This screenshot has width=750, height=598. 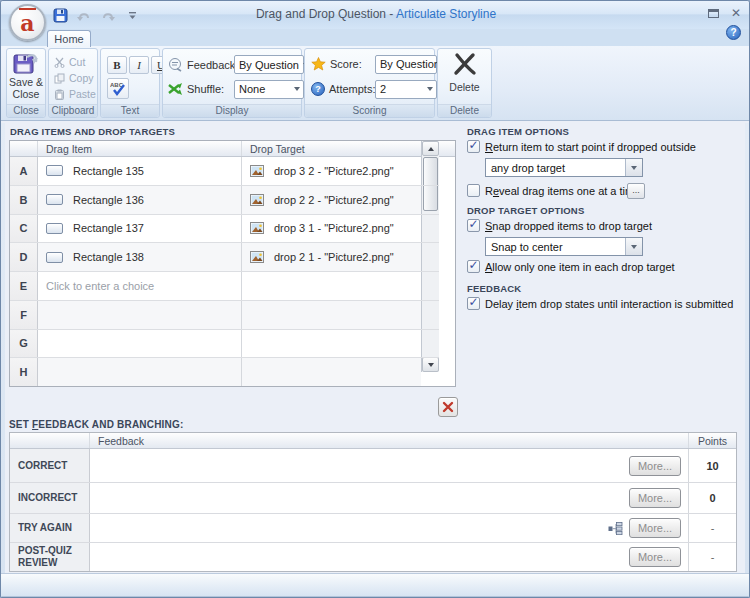 I want to click on drag-item-cell: Rectangle 138, so click(x=140, y=257).